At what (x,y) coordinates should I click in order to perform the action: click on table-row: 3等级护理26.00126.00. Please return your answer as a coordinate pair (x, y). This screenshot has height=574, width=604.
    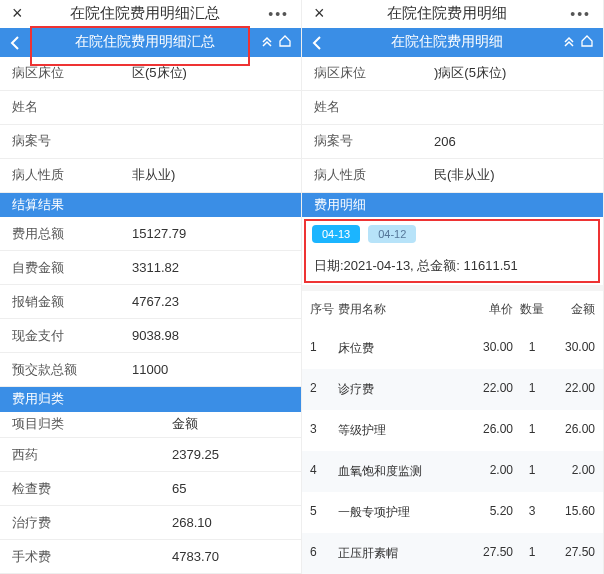
    Looking at the image, I should click on (452, 430).